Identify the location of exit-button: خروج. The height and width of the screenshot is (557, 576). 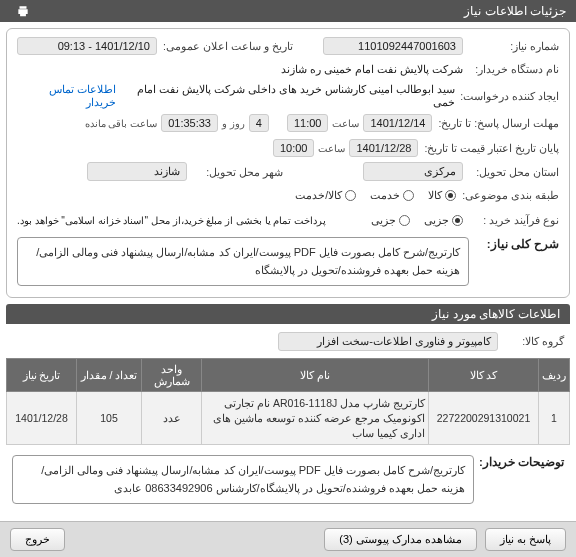
(38, 540).